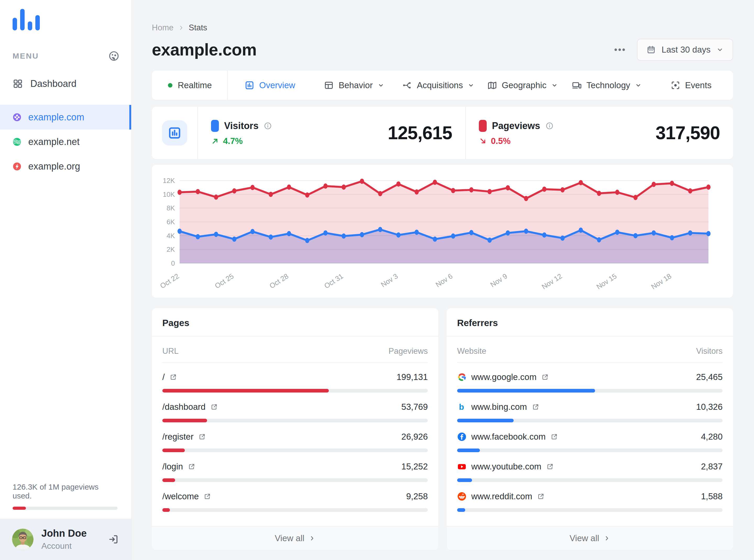 This screenshot has width=754, height=560. What do you see at coordinates (66, 142) in the screenshot?
I see `sidebar-item-example.net: example.net` at bounding box center [66, 142].